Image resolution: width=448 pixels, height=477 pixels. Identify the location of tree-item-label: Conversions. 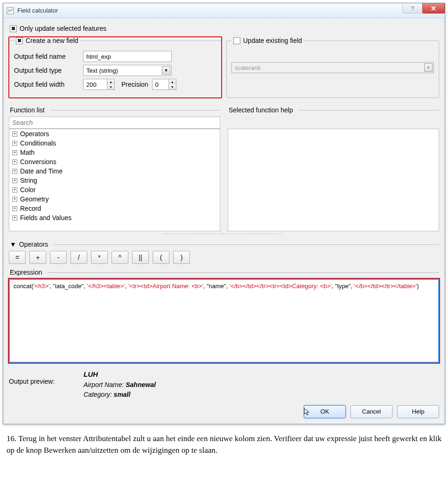
(38, 162).